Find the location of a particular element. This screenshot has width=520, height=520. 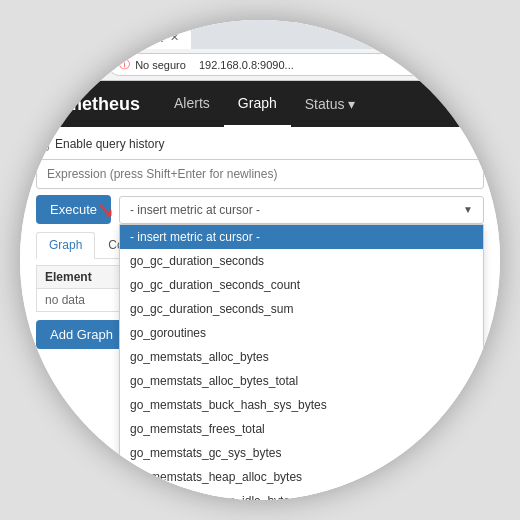

dropdown-item-4: go_goroutines is located at coordinates (302, 333).